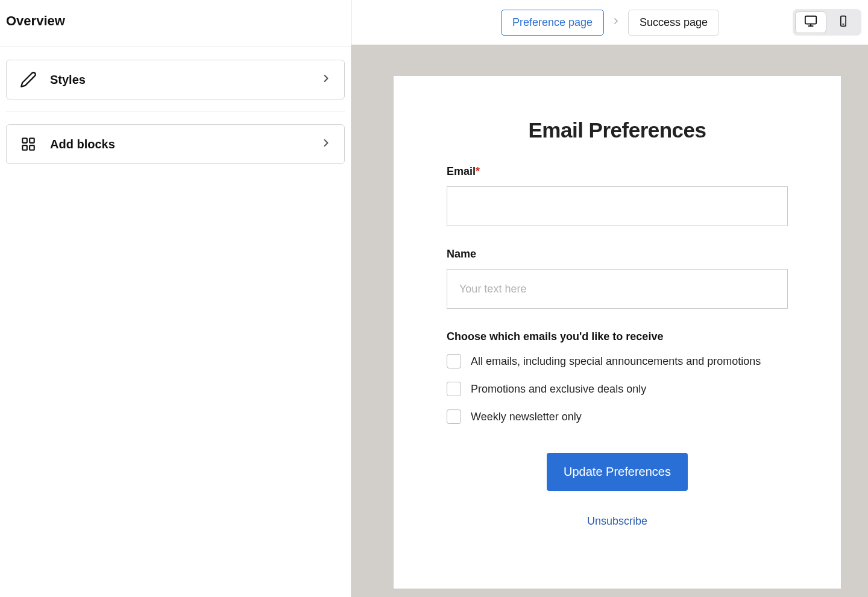 The image size is (868, 597). Describe the element at coordinates (68, 80) in the screenshot. I see `sidebar-item-label: Styles` at that location.